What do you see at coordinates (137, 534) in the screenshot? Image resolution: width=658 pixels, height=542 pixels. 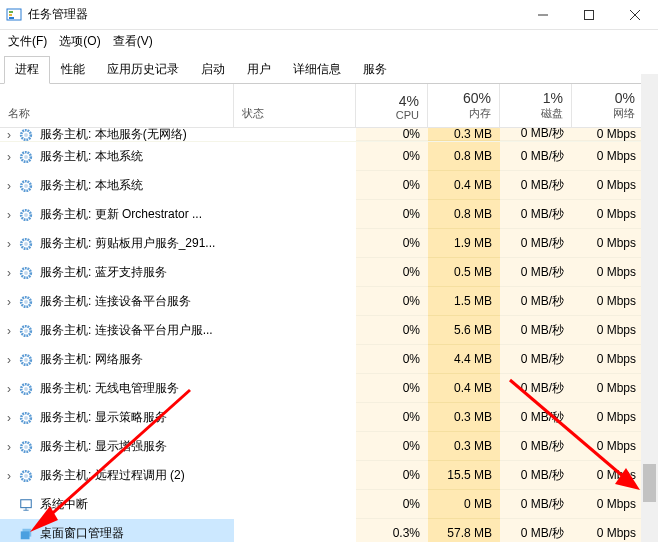 I see `process-name: 桌面窗口管理器` at bounding box center [137, 534].